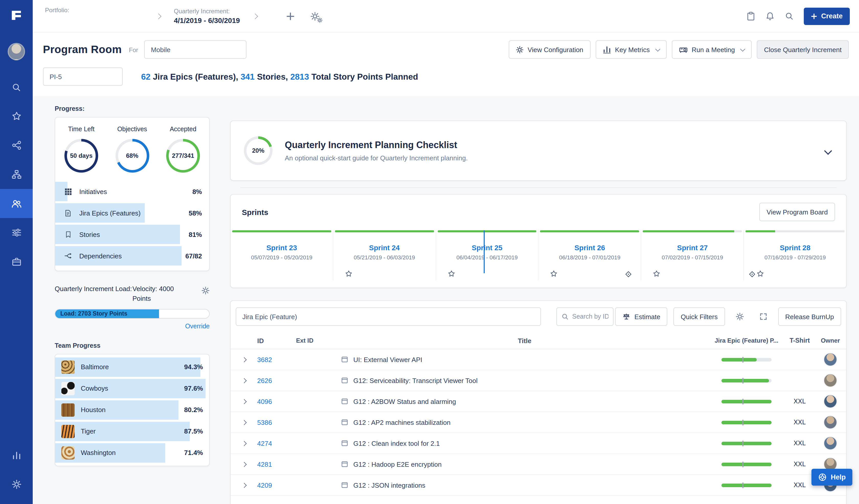 The width and height of the screenshot is (859, 504). What do you see at coordinates (827, 16) in the screenshot?
I see `create-button: Create` at bounding box center [827, 16].